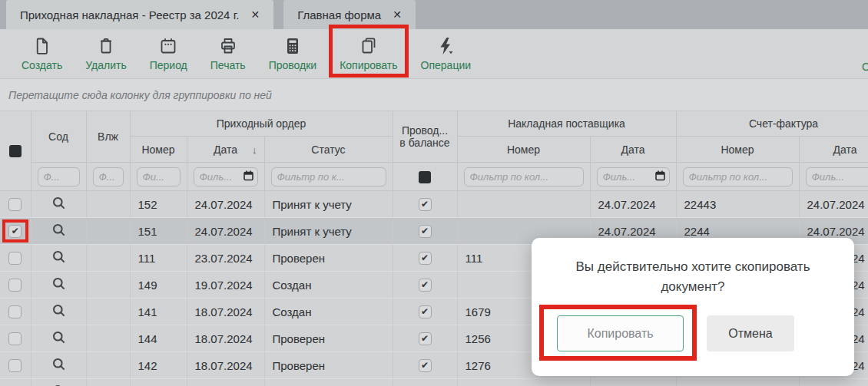 This screenshot has width=868, height=386. Describe the element at coordinates (158, 285) in the screenshot. I see `cell-order-num: 149` at that location.